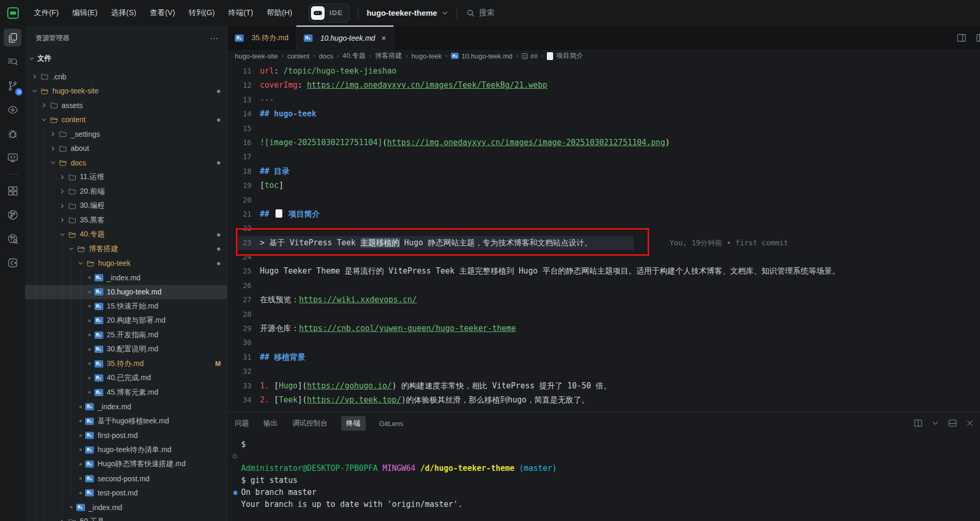 Image resolution: width=980 pixels, height=521 pixels. What do you see at coordinates (604, 300) in the screenshot?
I see `code-line: 27在线预览：https://wiki.xxdevops.cn/` at bounding box center [604, 300].